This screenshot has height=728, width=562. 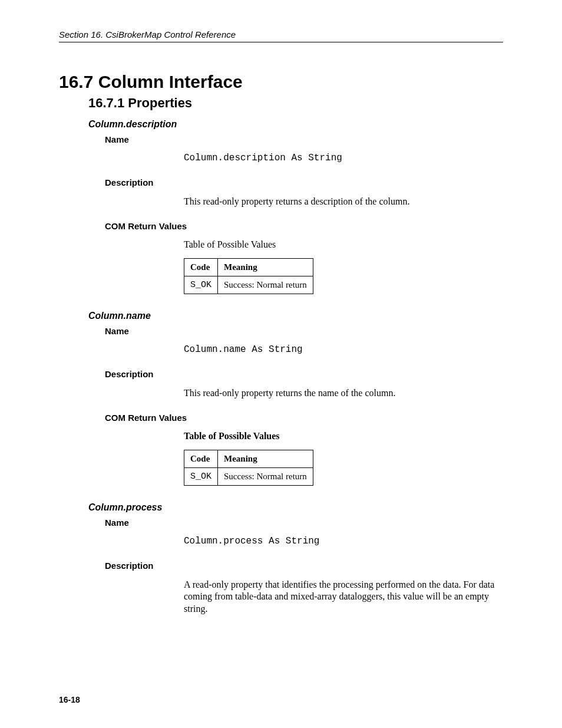 What do you see at coordinates (343, 158) in the screenshot?
I see `code-signature: Column.description As String` at bounding box center [343, 158].